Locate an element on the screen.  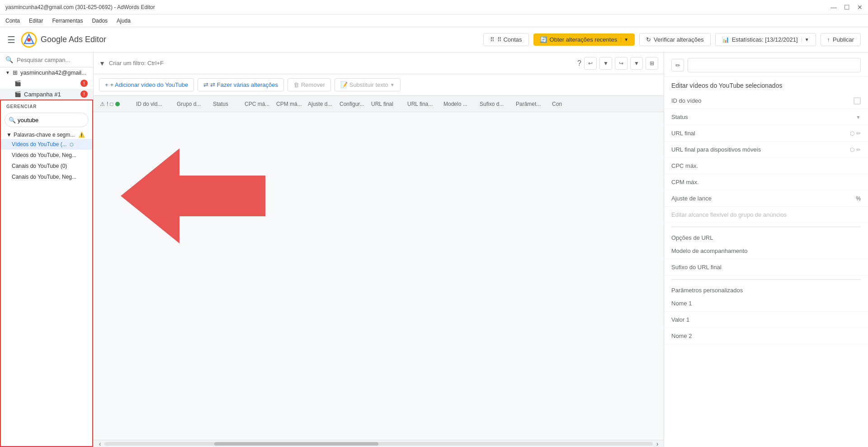
verificar-button: ↻ Verificar alterações is located at coordinates (675, 40).